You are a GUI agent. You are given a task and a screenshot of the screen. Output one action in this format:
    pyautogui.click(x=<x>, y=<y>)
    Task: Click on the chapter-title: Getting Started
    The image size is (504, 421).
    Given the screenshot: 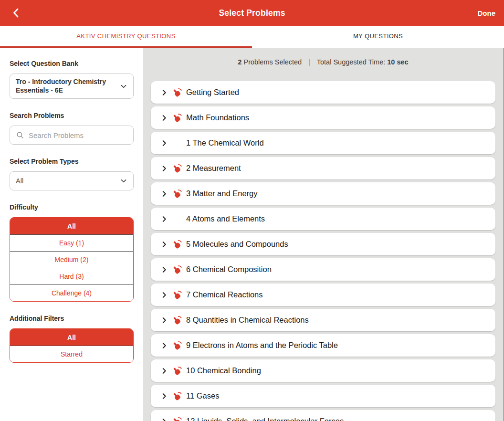 What is the action you would take?
    pyautogui.click(x=213, y=93)
    